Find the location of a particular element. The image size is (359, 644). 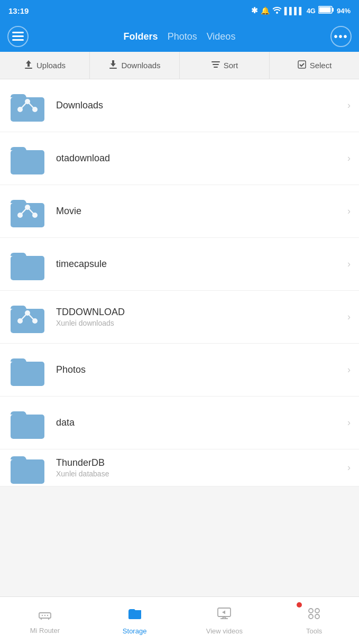

folder-name: Movie is located at coordinates (200, 211).